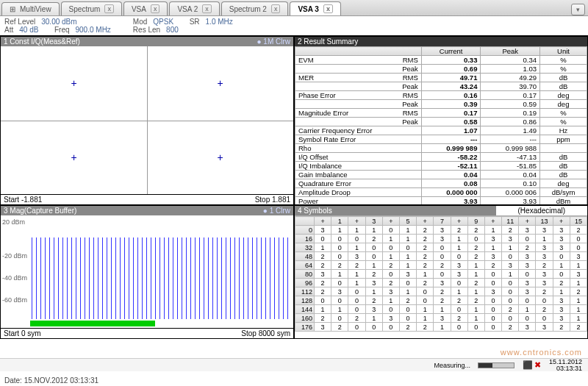  Describe the element at coordinates (172, 29) in the screenshot. I see `rlen-value: 800` at that location.